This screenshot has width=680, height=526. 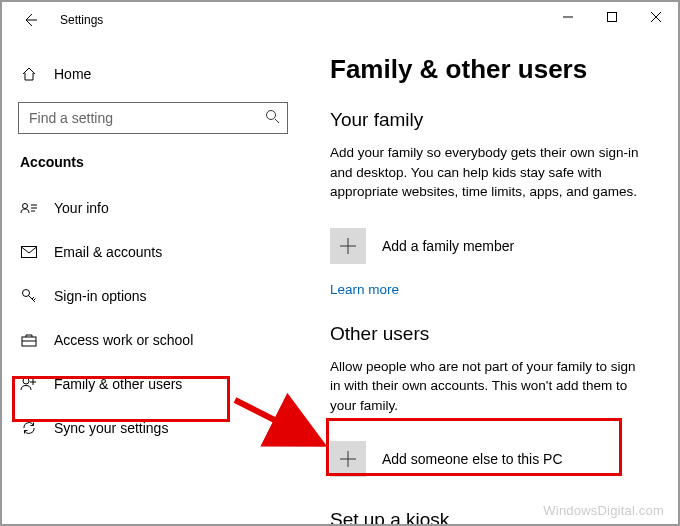 What do you see at coordinates (489, 334) in the screenshot?
I see `other-users-heading: Other users` at bounding box center [489, 334].